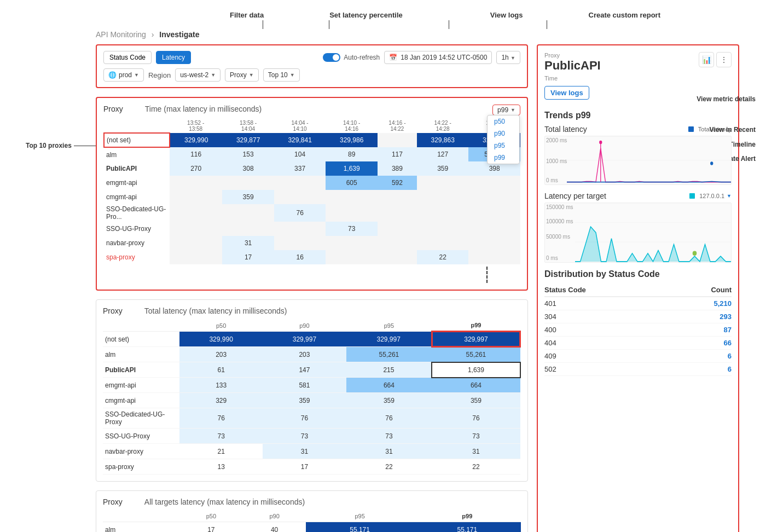 The width and height of the screenshot is (760, 532). I want to click on p99-option: p99, so click(503, 158).